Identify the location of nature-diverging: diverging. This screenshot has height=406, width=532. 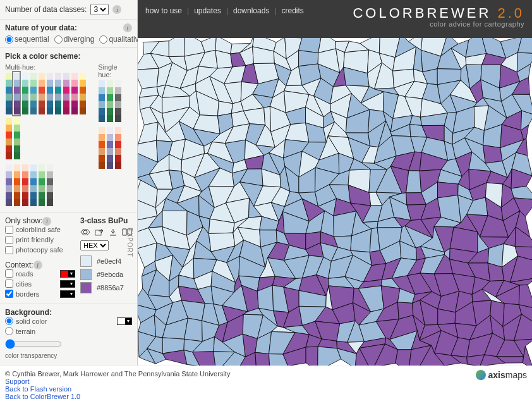
(75, 39).